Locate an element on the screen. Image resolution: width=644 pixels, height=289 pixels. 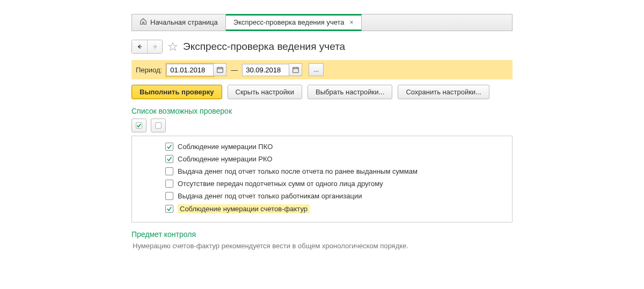
tab-home-label: Начальная страница is located at coordinates (184, 23).